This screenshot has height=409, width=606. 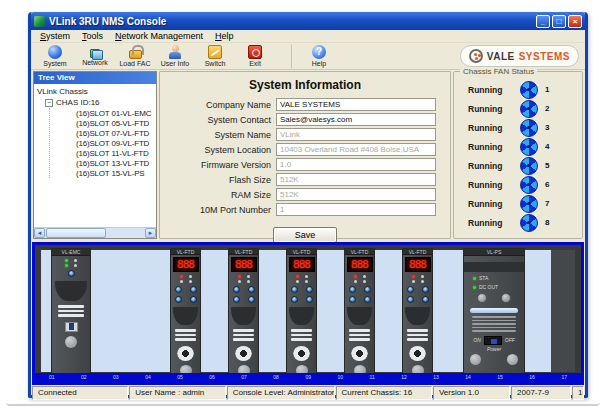 What do you see at coordinates (472, 393) in the screenshot?
I see `statusbar-segment: Version 1.0` at bounding box center [472, 393].